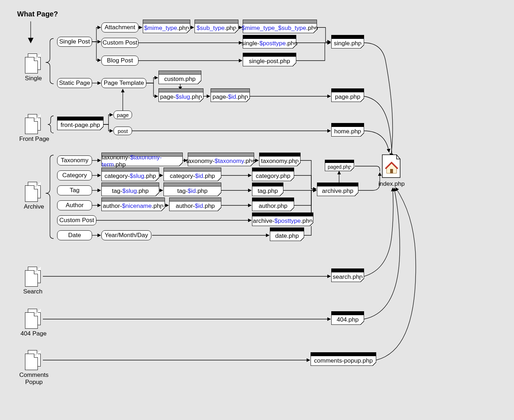  What do you see at coordinates (283, 219) in the screenshot?
I see `tpl-archive-posttype: archive-$posttype.php` at bounding box center [283, 219].